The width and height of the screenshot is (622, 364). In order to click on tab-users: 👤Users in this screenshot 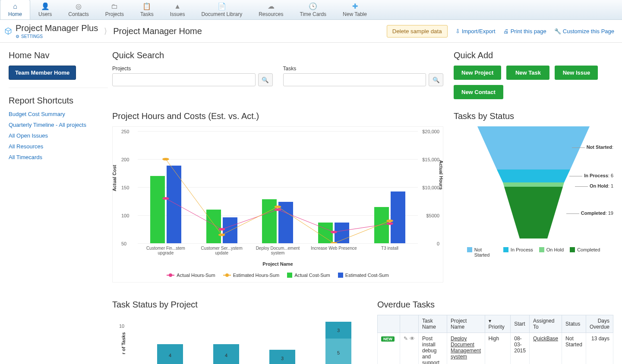, I will do `click(45, 9)`.